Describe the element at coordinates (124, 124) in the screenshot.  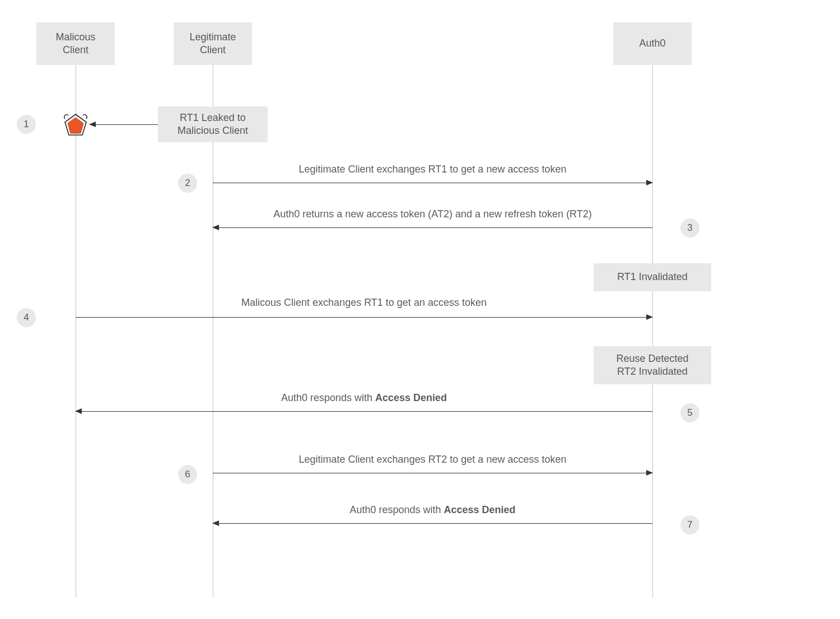
I see `arrow-leak` at that location.